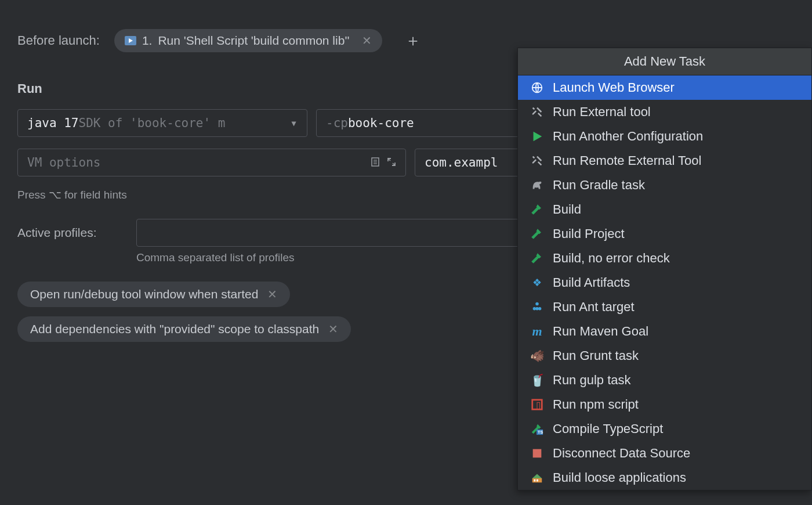 This screenshot has height=505, width=812. Describe the element at coordinates (665, 185) in the screenshot. I see `popup-item: Run Gradle task` at that location.